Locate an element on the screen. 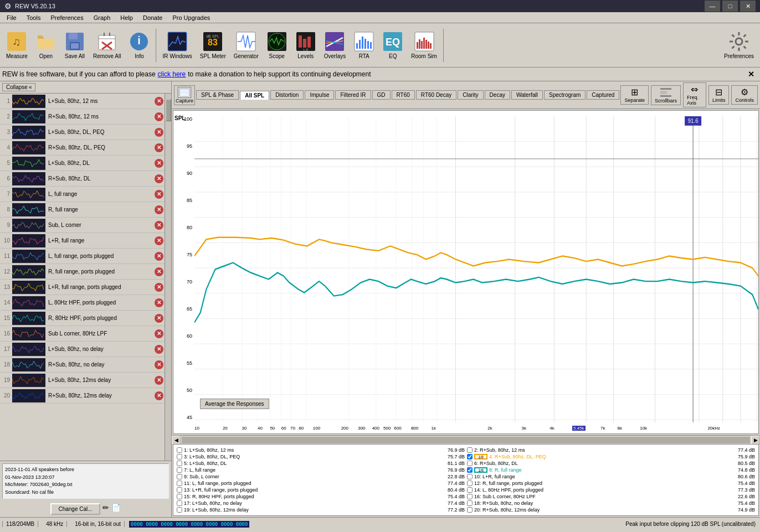 This screenshot has height=532, width=760. menu-help: Help is located at coordinates (126, 18).